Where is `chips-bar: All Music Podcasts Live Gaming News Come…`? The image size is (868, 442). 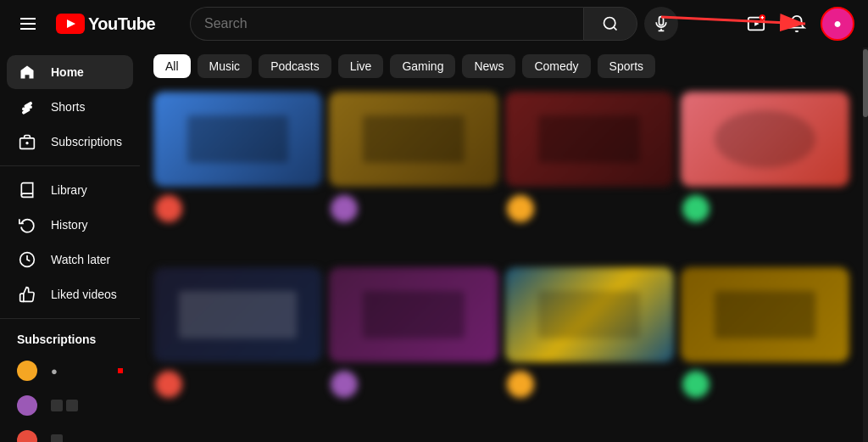
chips-bar: All Music Podcasts Live Gaming News Come… is located at coordinates (502, 66).